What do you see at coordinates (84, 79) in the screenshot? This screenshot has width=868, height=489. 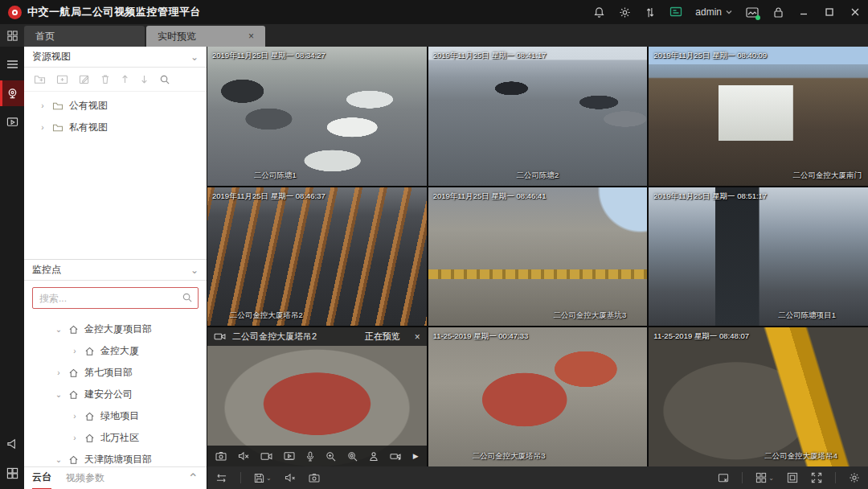 I see `edit-icon` at bounding box center [84, 79].